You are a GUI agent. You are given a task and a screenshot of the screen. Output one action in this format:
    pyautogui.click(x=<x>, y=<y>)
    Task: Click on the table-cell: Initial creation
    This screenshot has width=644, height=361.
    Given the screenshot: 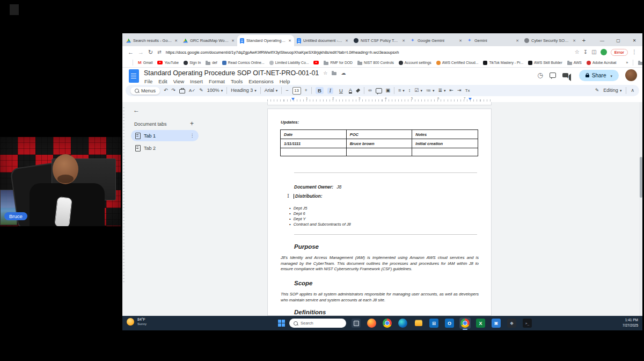 What is the action you would take?
    pyautogui.click(x=445, y=144)
    